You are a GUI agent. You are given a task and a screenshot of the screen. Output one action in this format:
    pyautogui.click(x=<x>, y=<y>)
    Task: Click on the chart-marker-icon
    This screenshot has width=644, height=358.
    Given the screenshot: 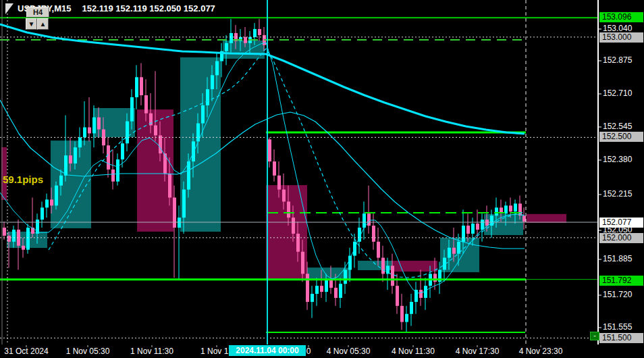 What is the action you would take?
    pyautogui.click(x=9, y=9)
    